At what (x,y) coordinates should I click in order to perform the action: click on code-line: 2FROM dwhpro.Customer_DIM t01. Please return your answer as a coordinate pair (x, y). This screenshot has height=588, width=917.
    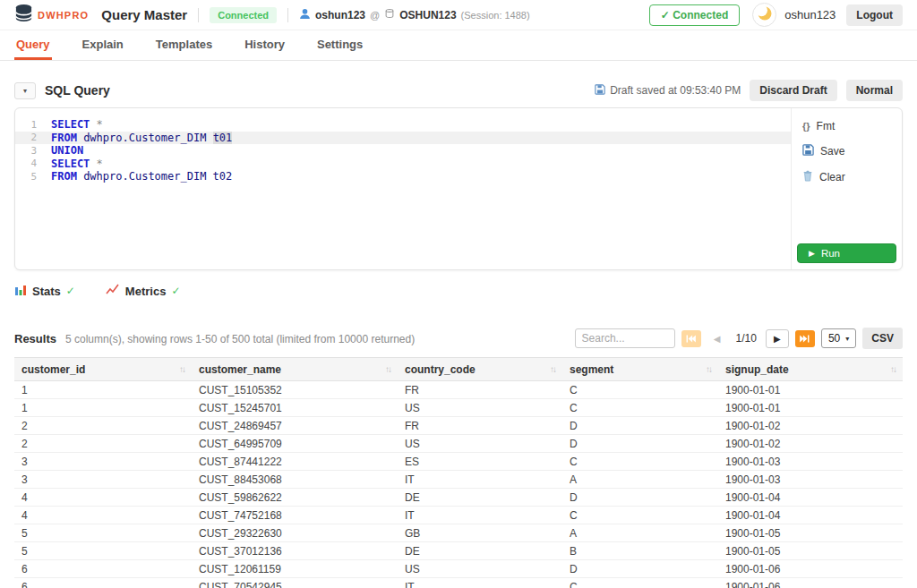
    Looking at the image, I should click on (403, 138).